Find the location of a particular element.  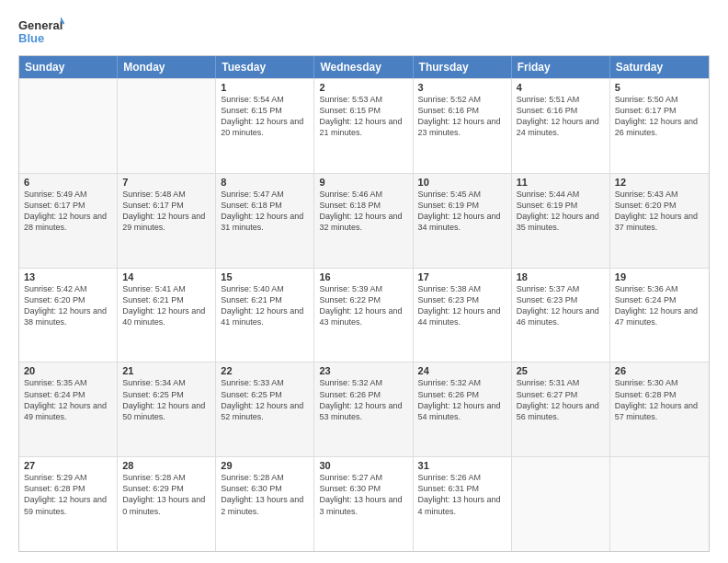

calendar-cell: 31Sunrise: 5:26 AM Sunset: 6:31 PM Dayli… is located at coordinates (463, 504).